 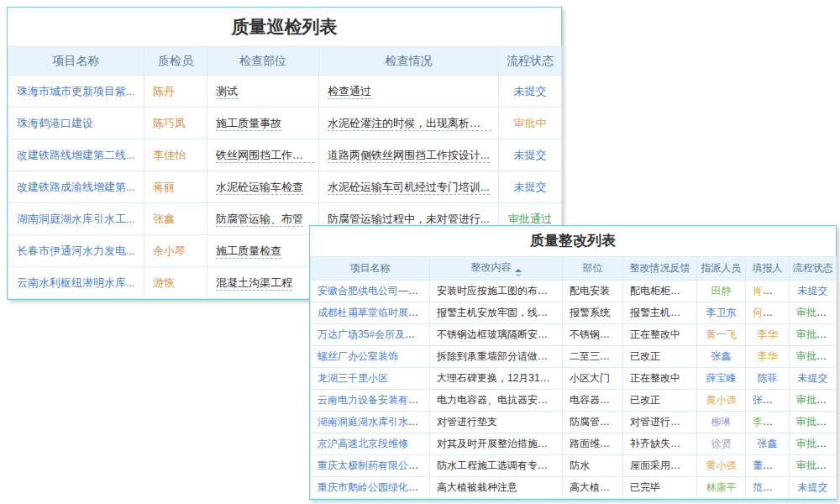 What do you see at coordinates (531, 123) in the screenshot?
I see `status-badge: 审批中` at bounding box center [531, 123].